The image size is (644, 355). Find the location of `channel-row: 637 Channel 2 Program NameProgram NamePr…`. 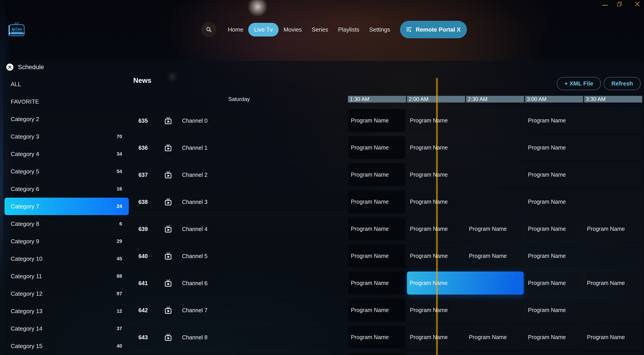

channel-row: 637 Channel 2 Program NameProgram NamePr… is located at coordinates (387, 175).